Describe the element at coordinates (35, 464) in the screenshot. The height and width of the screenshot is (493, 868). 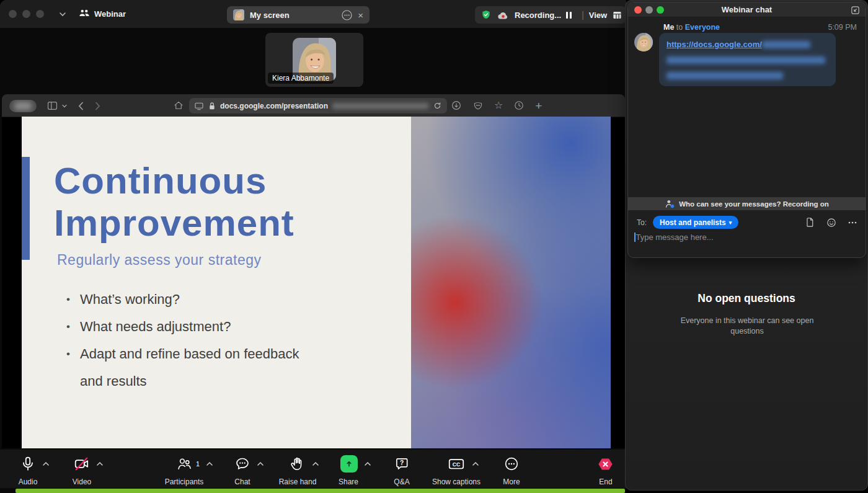
I see `audio-button: Audio` at that location.